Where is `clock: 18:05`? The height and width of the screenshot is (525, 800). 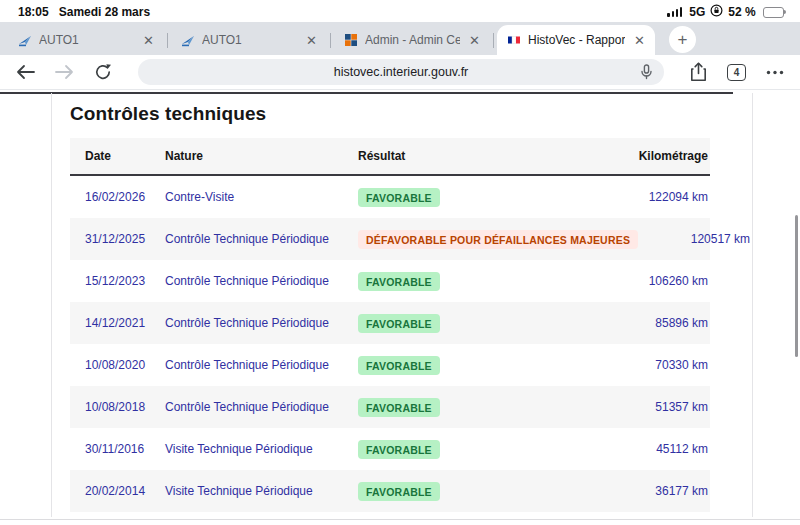
clock: 18:05 is located at coordinates (34, 12).